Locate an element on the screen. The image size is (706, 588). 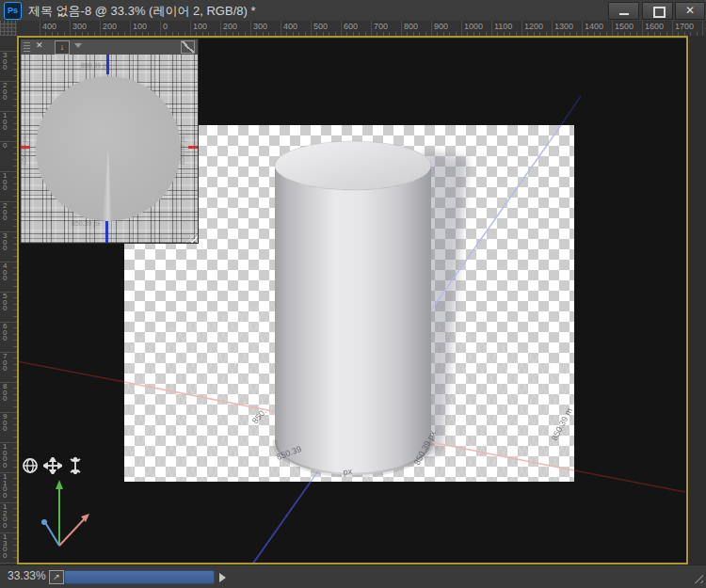
secondary-view-header: ✕ ↓ is located at coordinates (109, 47).